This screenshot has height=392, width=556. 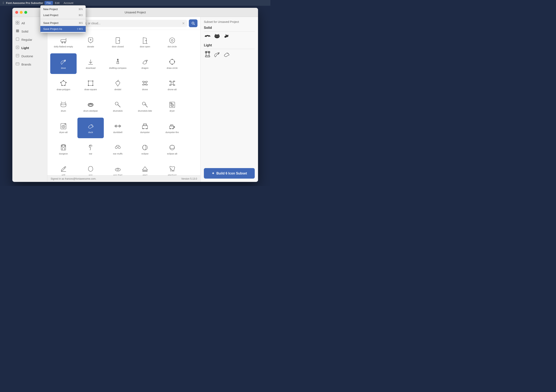 I want to click on icon-cell-draw-square: draw-square, so click(x=91, y=85).